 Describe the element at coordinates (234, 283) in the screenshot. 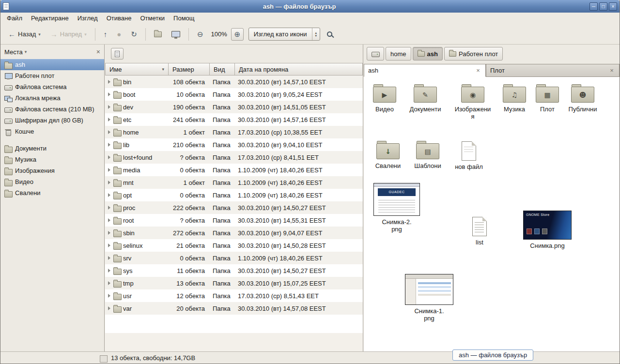

I see `table-row: tmp 13 обекта Папка 30.03.2010 (вт) 15,0…` at that location.